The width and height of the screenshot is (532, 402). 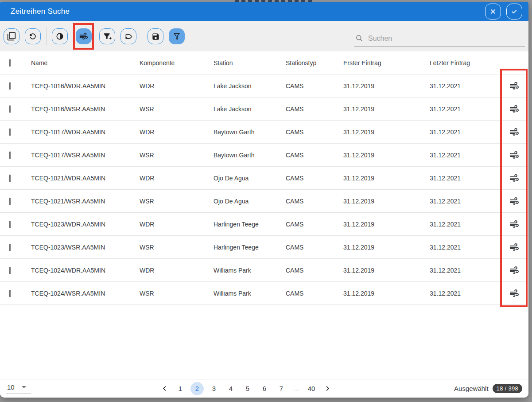 What do you see at coordinates (81, 178) in the screenshot?
I see `cell-name: TCEQ-1021/WDR.AA5MIN` at bounding box center [81, 178].